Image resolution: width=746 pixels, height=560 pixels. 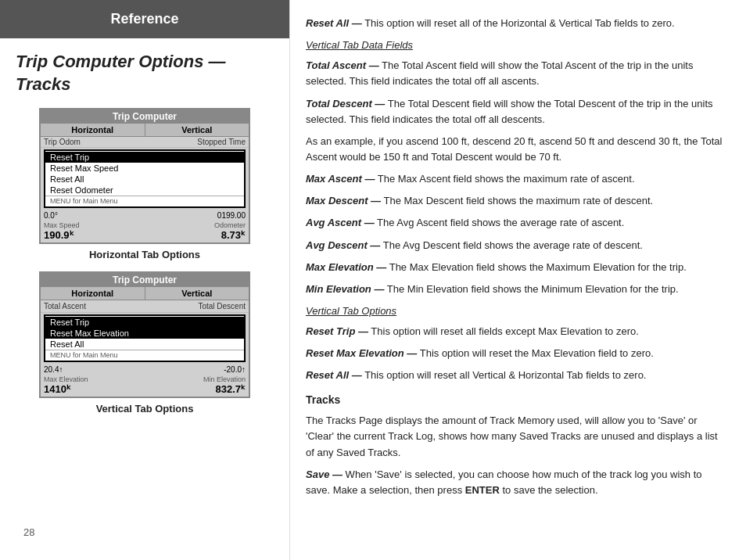 What do you see at coordinates (519, 23) in the screenshot?
I see `reset-all-desc: This option will reset all of the Horizo…` at bounding box center [519, 23].